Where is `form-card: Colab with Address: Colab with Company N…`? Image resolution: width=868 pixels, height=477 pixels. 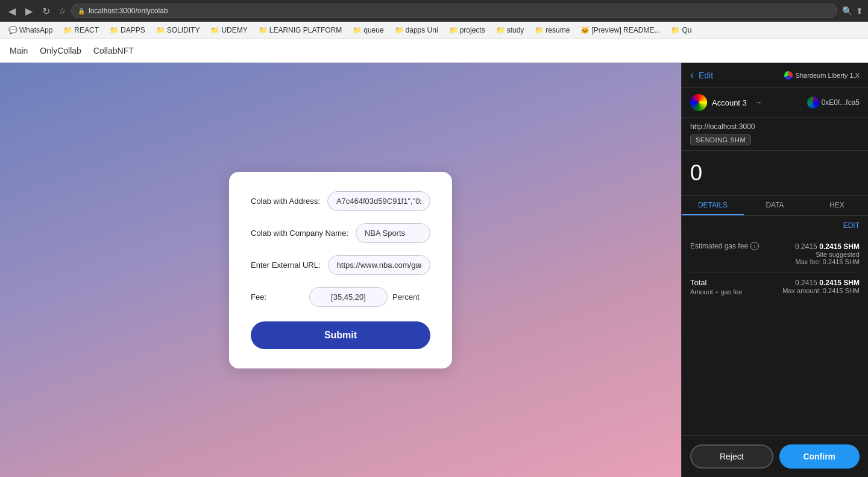 form-card: Colab with Address: Colab with Company N… is located at coordinates (341, 270).